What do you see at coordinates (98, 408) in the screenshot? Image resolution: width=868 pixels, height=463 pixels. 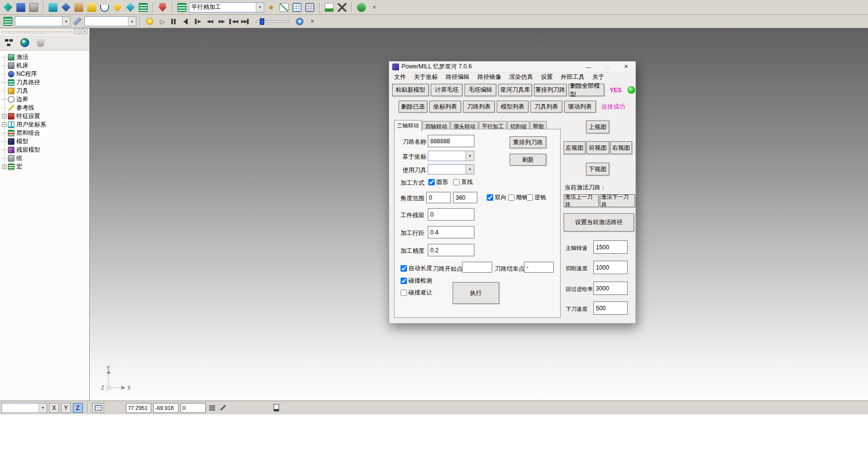 I see `grid-icon` at bounding box center [98, 408].